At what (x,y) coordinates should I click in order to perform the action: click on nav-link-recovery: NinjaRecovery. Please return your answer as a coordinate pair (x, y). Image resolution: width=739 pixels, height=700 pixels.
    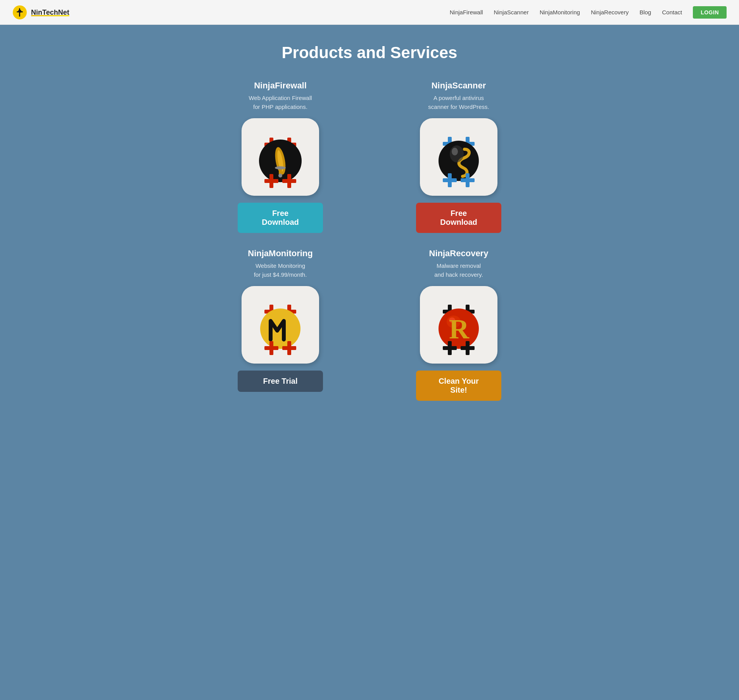
    Looking at the image, I should click on (610, 12).